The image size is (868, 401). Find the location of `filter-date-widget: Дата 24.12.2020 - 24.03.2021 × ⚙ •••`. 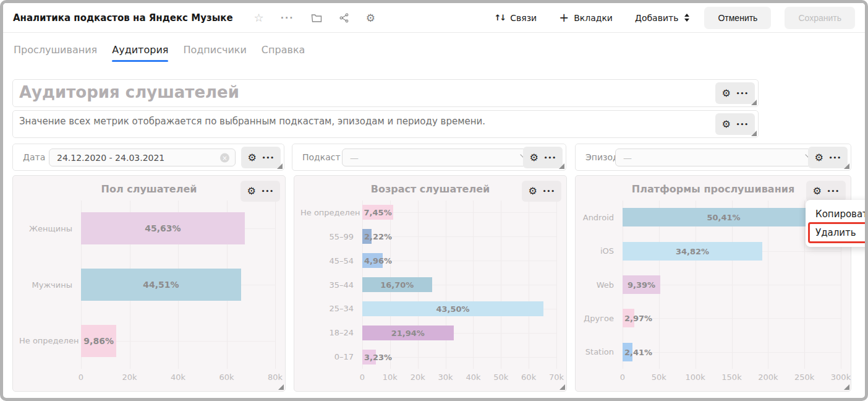

filter-date-widget: Дата 24.12.2020 - 24.03.2021 × ⚙ ••• is located at coordinates (148, 157).